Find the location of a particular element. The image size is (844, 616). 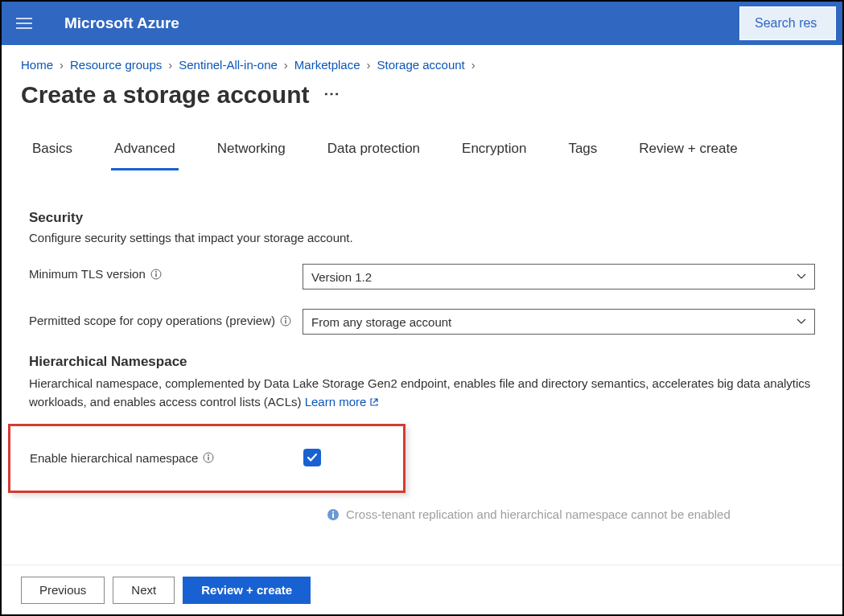

enable-hns-label: Enable hierarchical namespace is located at coordinates (114, 458).